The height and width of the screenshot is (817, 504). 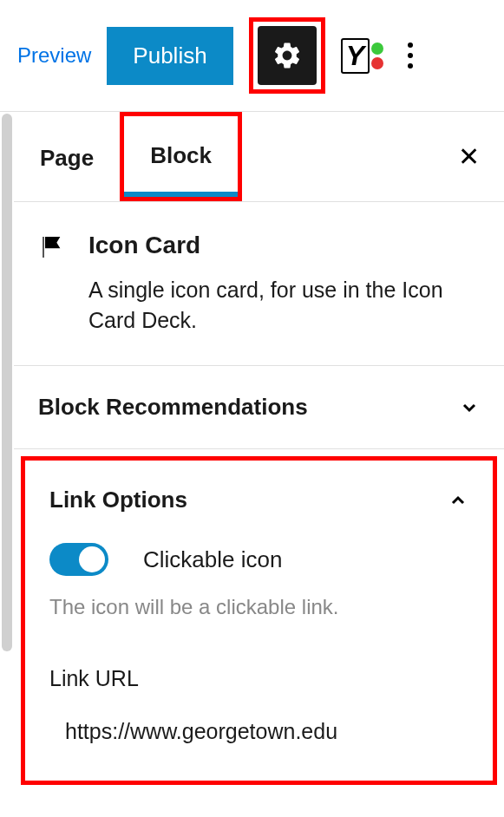 What do you see at coordinates (118, 500) in the screenshot?
I see `section-title: Link Options` at bounding box center [118, 500].